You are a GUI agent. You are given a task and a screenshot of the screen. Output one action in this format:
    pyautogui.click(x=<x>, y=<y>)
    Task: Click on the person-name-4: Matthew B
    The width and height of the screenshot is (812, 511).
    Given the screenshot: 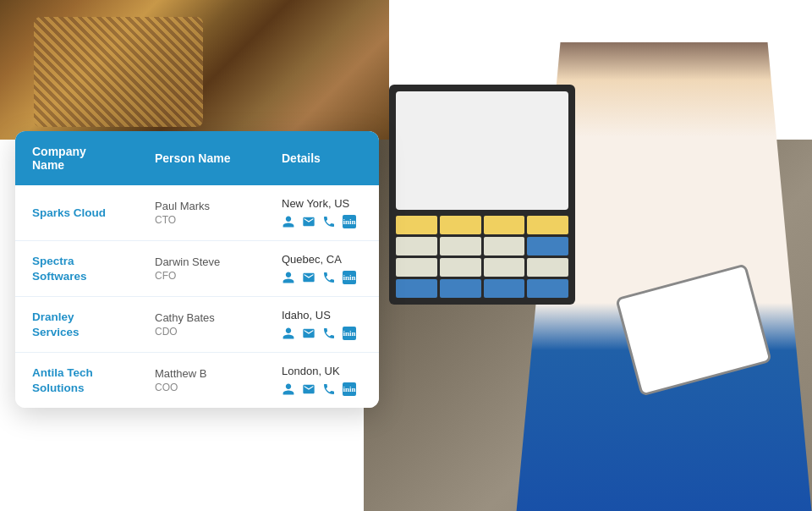 What is the action you would take?
    pyautogui.click(x=201, y=374)
    